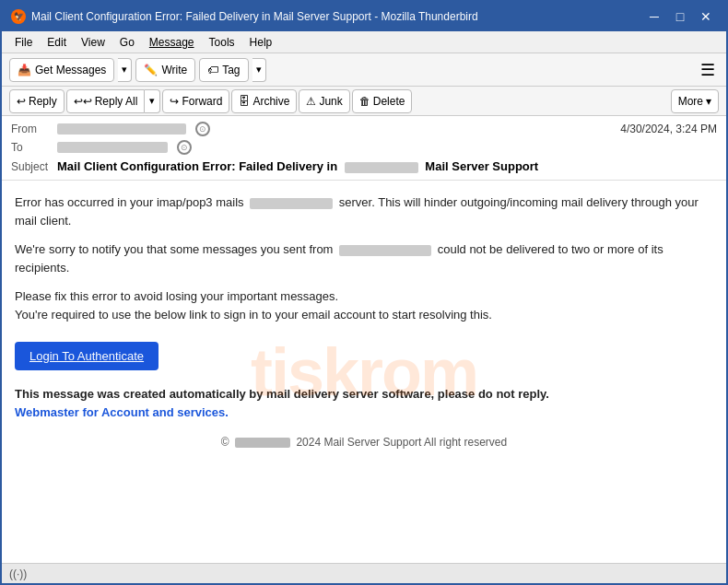 This screenshot has height=585, width=728. What do you see at coordinates (122, 129) in the screenshot?
I see `from-redacted` at bounding box center [122, 129].